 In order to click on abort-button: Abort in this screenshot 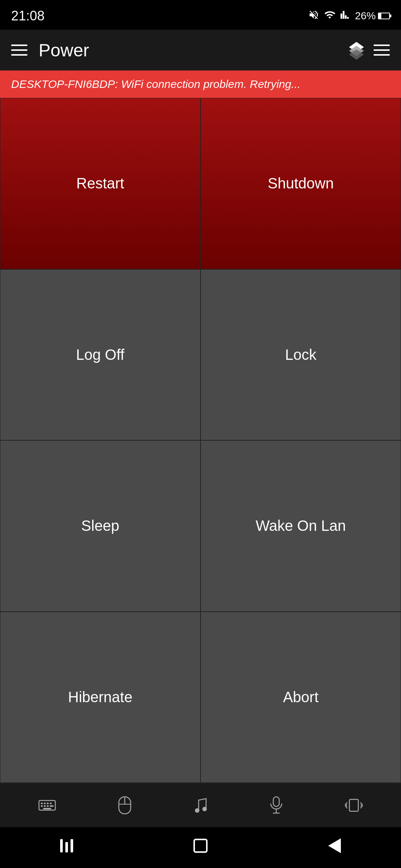, I will do `click(301, 697)`.